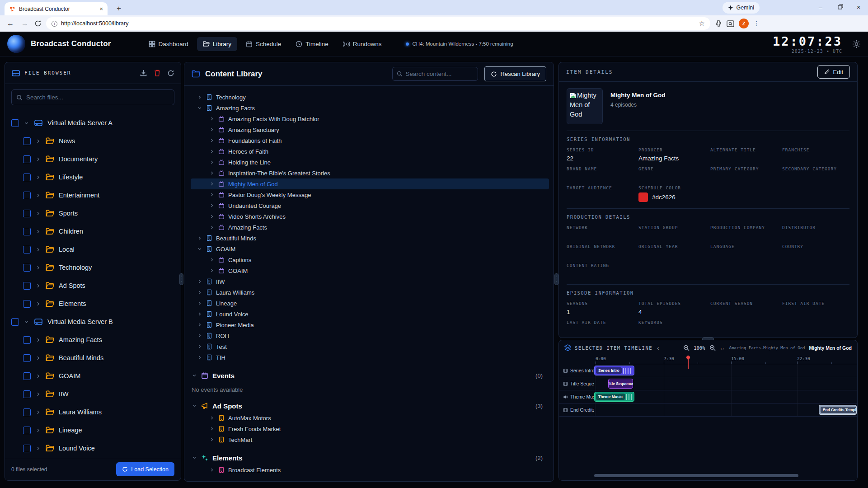 The width and height of the screenshot is (868, 488). I want to click on timeline-ruler: 0:00 7:30 15:00 22:30, so click(726, 360).